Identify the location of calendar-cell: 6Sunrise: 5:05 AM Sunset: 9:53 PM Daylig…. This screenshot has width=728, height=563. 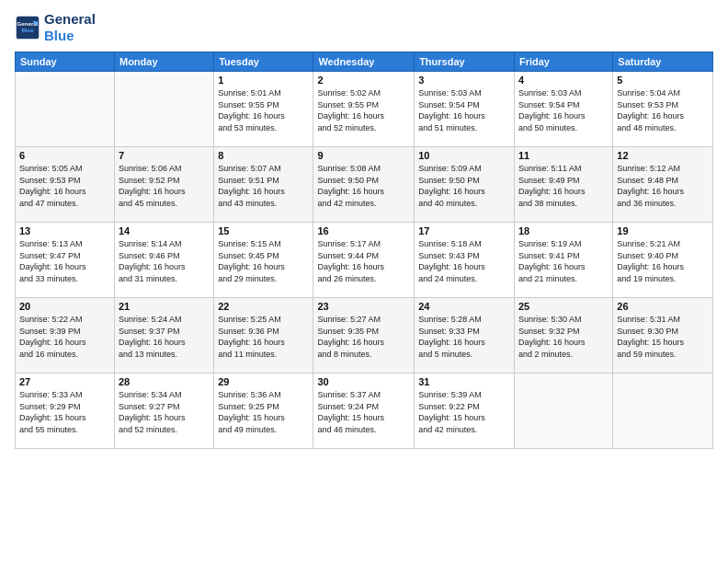
(65, 185).